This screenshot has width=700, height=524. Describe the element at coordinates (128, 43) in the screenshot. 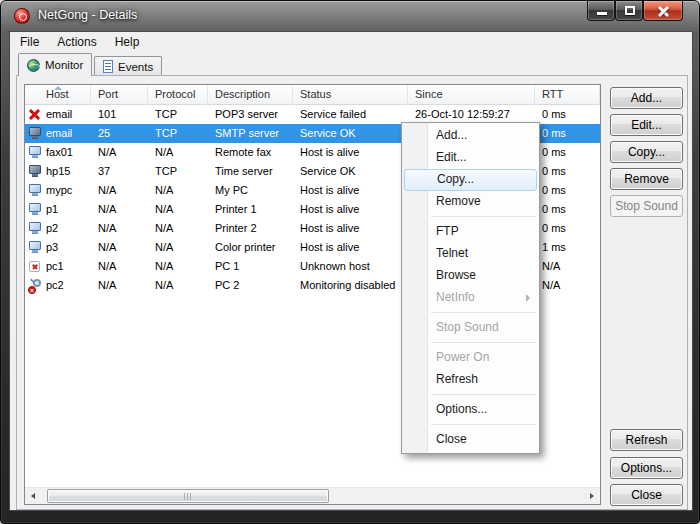

I see `menubar-item-help: Help` at that location.